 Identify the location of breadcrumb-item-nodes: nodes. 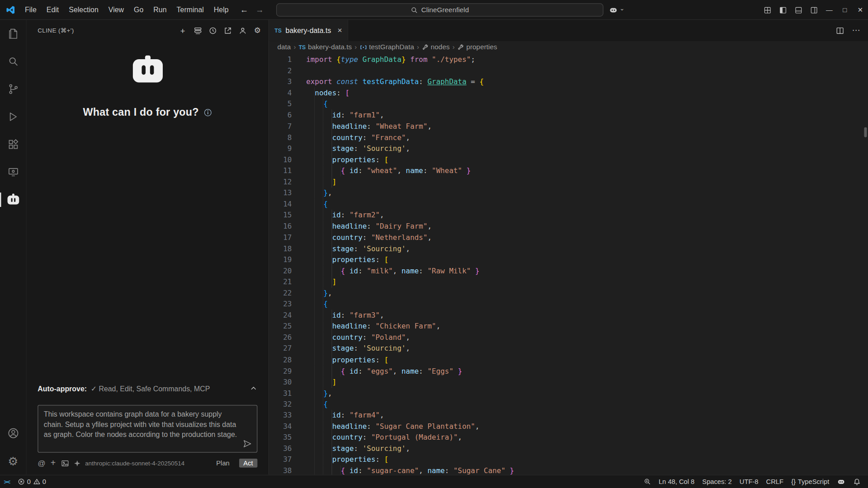
(436, 47).